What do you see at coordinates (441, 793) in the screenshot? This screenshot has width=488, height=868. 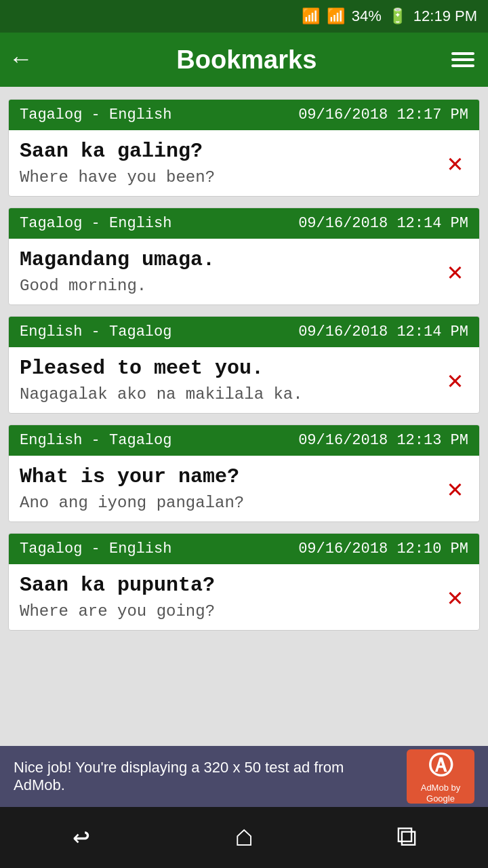 I see `admob-label: AdMob by Google` at bounding box center [441, 793].